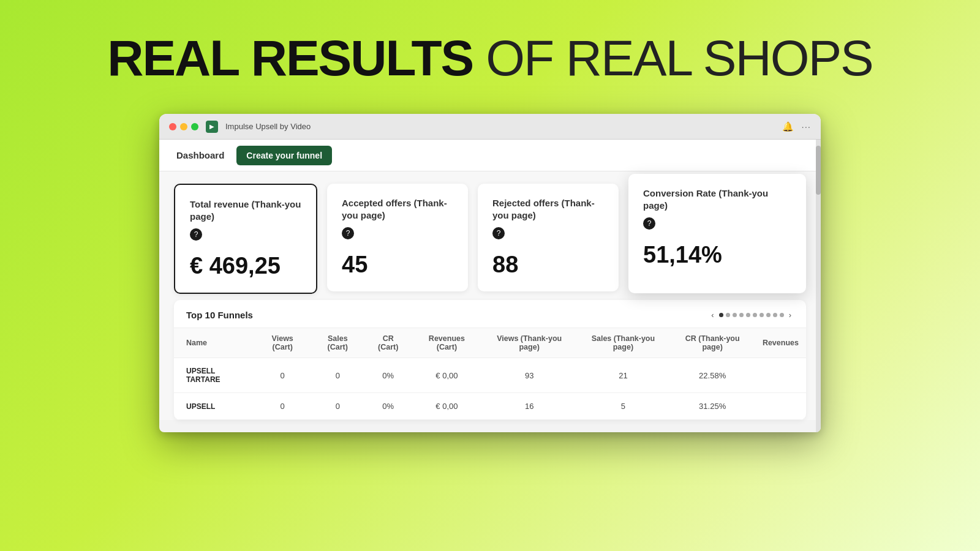 The width and height of the screenshot is (980, 551). Describe the element at coordinates (712, 376) in the screenshot. I see `cr-ty-1: 22.58%` at that location.